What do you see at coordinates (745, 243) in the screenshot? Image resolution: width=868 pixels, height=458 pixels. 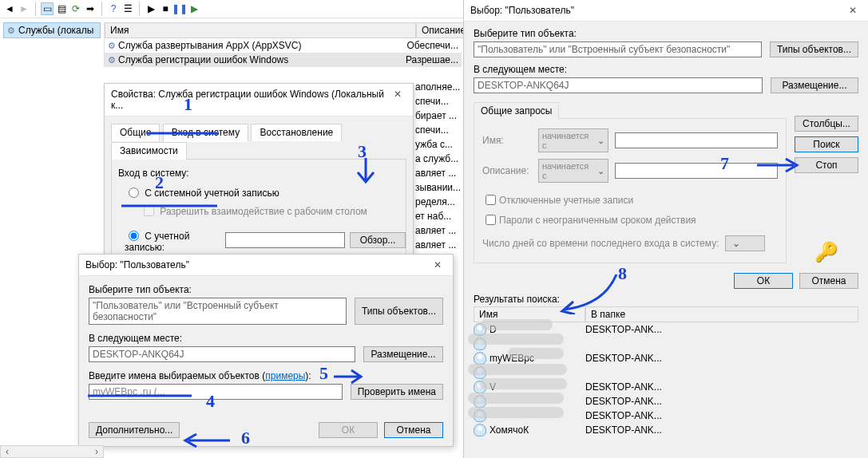 I see `days-since-combo` at bounding box center [745, 243].